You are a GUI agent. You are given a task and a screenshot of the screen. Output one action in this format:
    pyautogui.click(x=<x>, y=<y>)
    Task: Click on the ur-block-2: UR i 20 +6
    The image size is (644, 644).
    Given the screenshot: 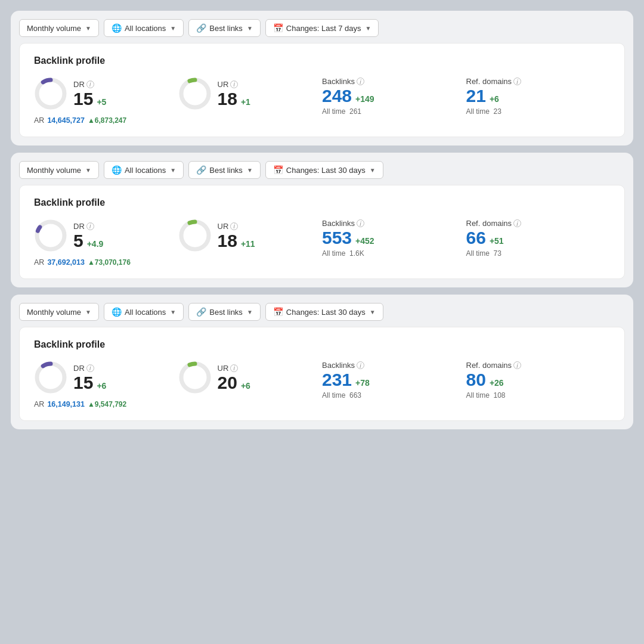 What is the action you would take?
    pyautogui.click(x=250, y=377)
    